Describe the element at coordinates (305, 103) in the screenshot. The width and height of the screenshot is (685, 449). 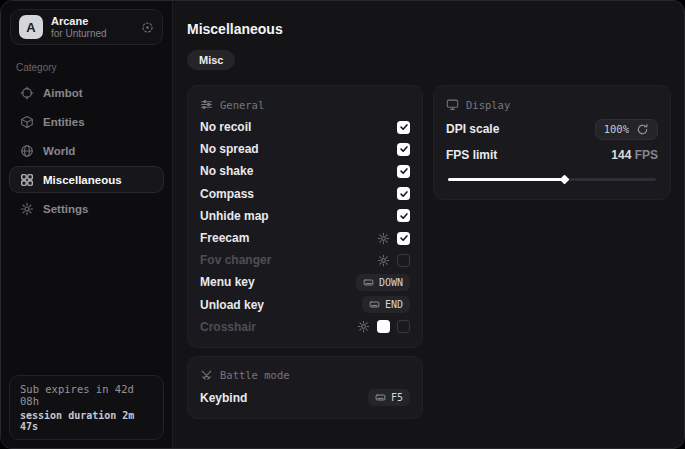
I see `general-panel-header: General` at that location.